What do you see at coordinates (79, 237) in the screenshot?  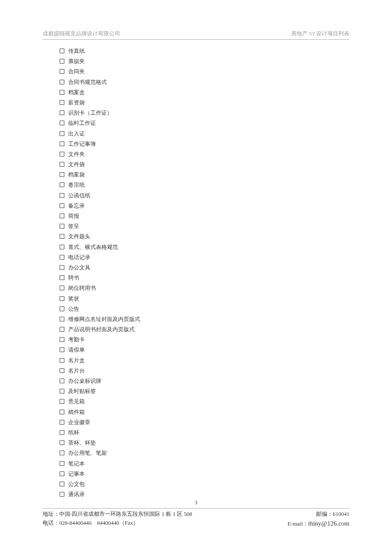 I see `checklist-item-label: 文件题头` at bounding box center [79, 237].